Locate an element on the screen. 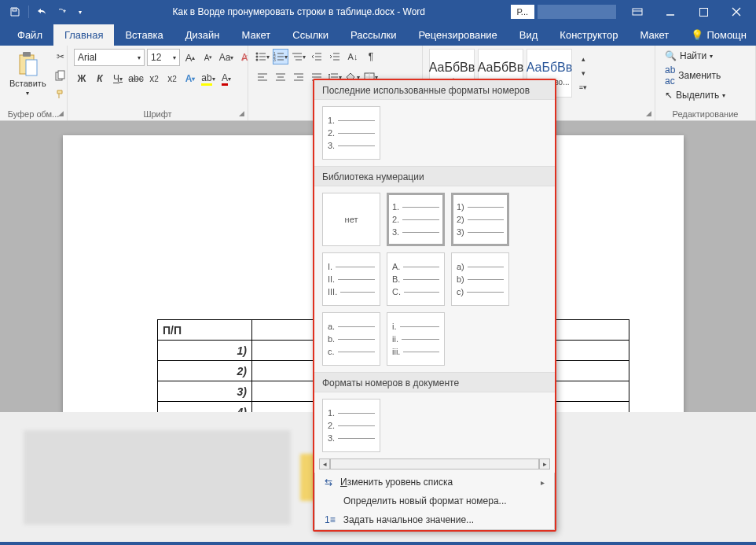 The height and width of the screenshot is (545, 756). tab-design: Дизайн is located at coordinates (203, 35).